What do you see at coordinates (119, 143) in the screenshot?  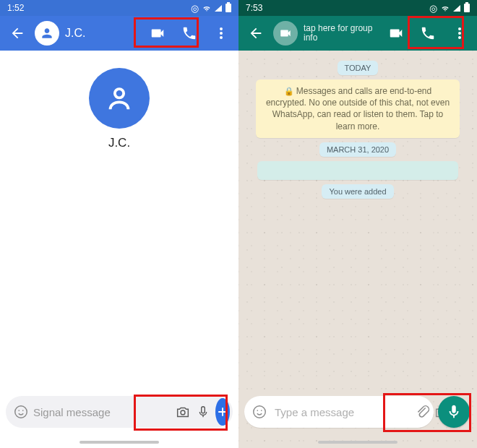 I see `contact-display-name: J.C.` at bounding box center [119, 143].